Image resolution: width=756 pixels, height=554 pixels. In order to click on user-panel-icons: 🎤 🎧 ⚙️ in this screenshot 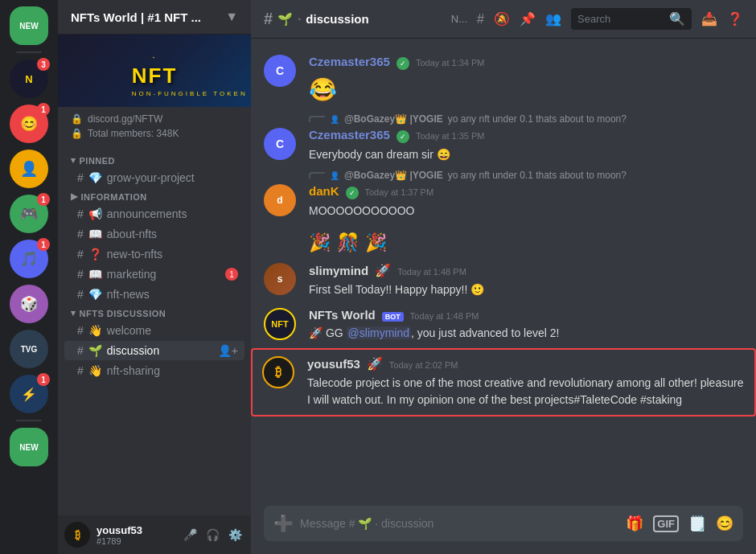, I will do `click(212, 535)`.